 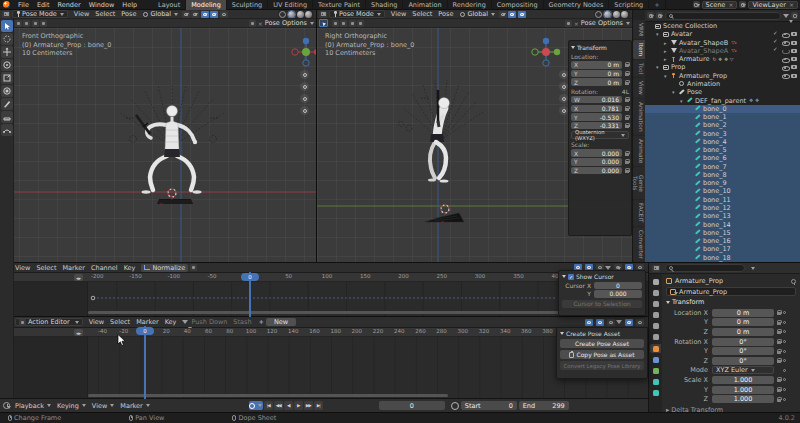 I want to click on timeline-editor-icon, so click(x=6, y=406).